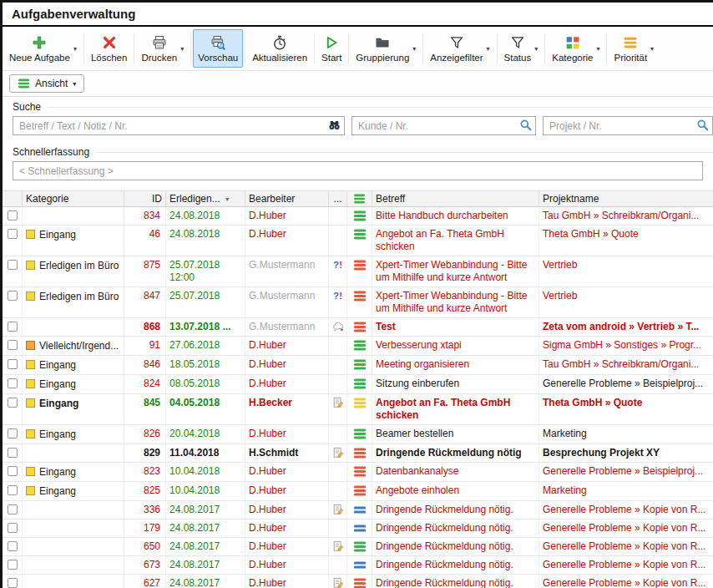  Describe the element at coordinates (205, 199) in the screenshot. I see `column-header-erledigen: Erledigen...▼` at that location.